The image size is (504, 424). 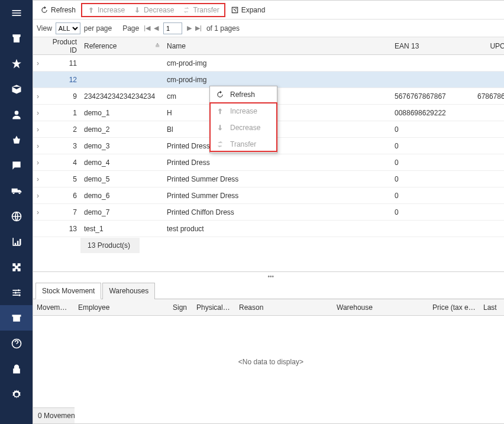 What do you see at coordinates (269, 196) in the screenshot?
I see `table-row: ›6demo_6Printed Summer Dress0` at bounding box center [269, 196].